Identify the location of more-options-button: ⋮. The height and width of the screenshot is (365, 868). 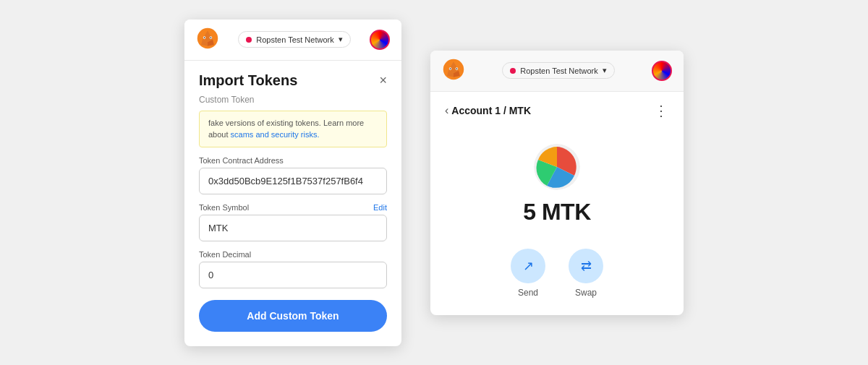
(661, 111).